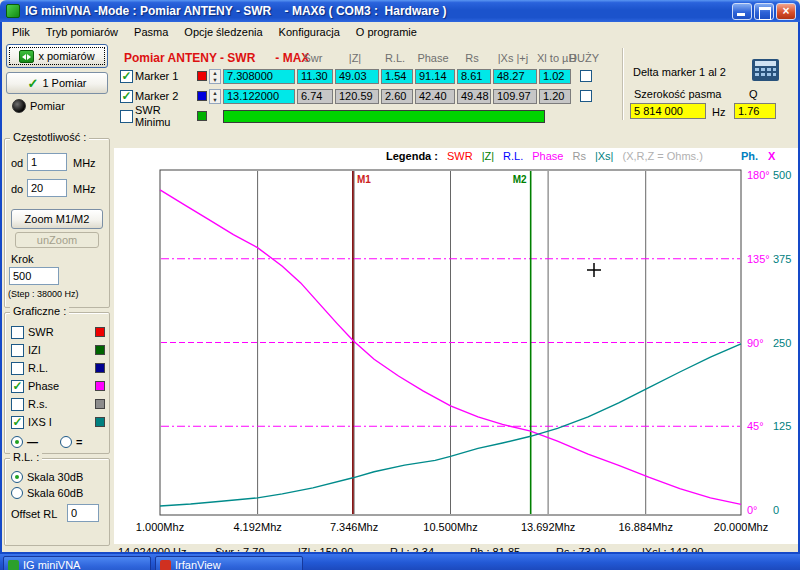  What do you see at coordinates (126, 76) in the screenshot?
I see `marker1-checkbox: ✓` at bounding box center [126, 76].